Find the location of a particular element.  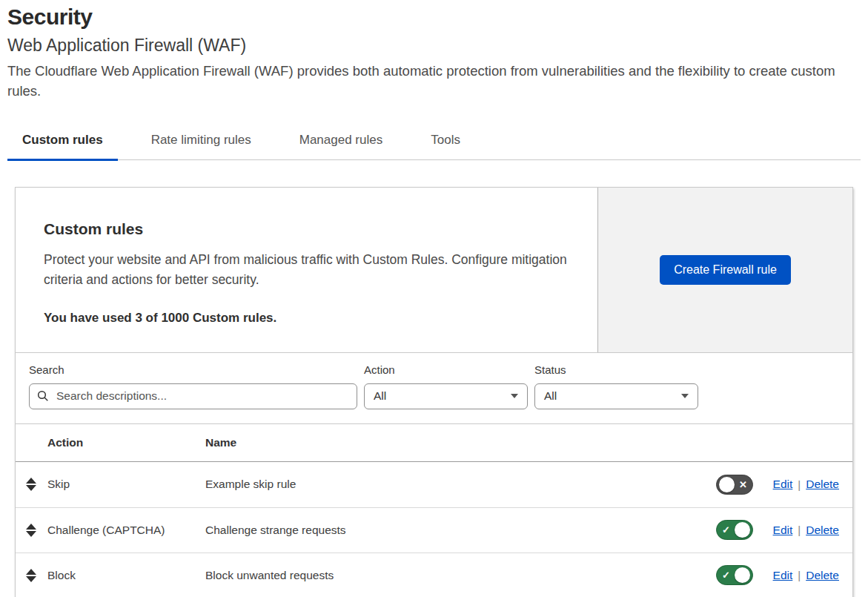

search-label: Search is located at coordinates (193, 369).